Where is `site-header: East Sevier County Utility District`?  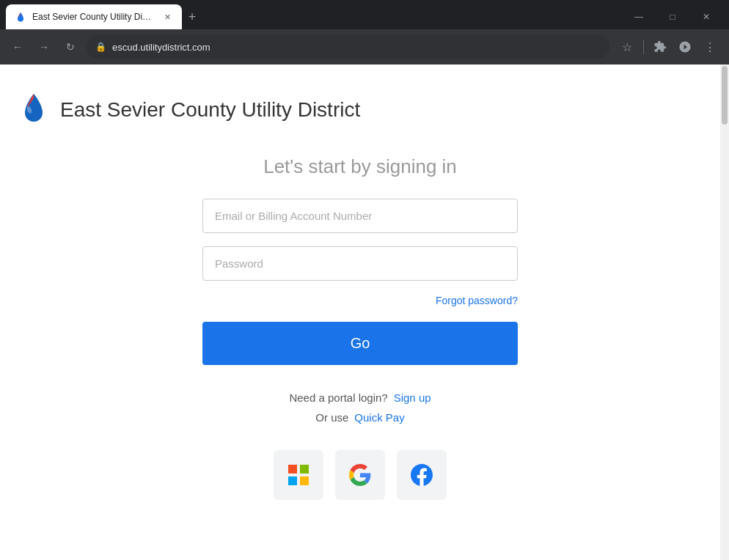
site-header: East Sevier County Utility District is located at coordinates (360, 110).